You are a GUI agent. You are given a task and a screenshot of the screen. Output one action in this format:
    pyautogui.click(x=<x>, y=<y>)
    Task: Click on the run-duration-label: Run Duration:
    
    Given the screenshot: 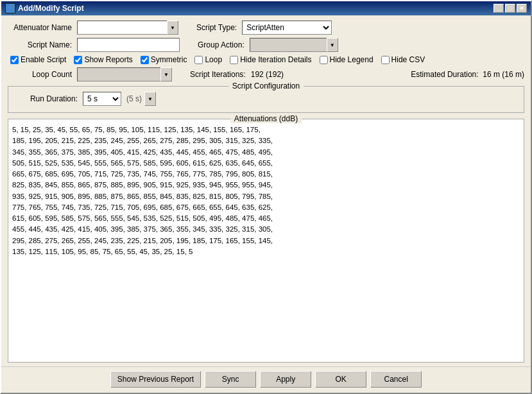 What is the action you would take?
    pyautogui.click(x=46, y=99)
    